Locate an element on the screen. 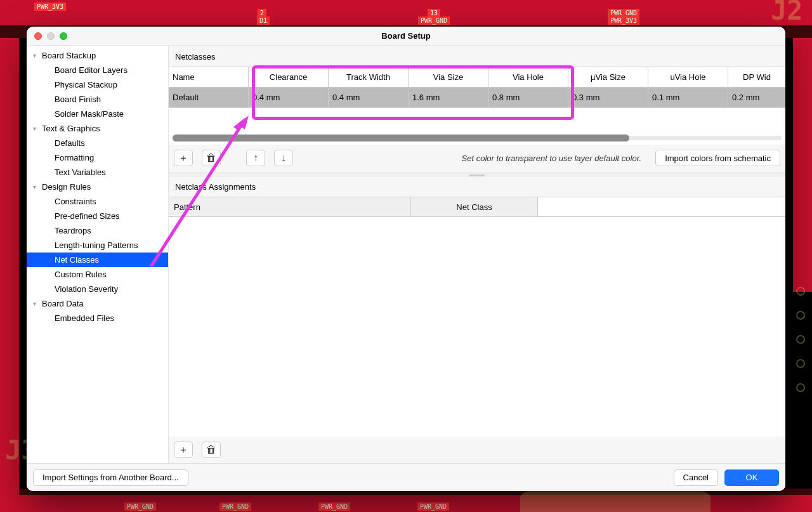  cell-uvia-hole: 0.1 mm is located at coordinates (688, 98).